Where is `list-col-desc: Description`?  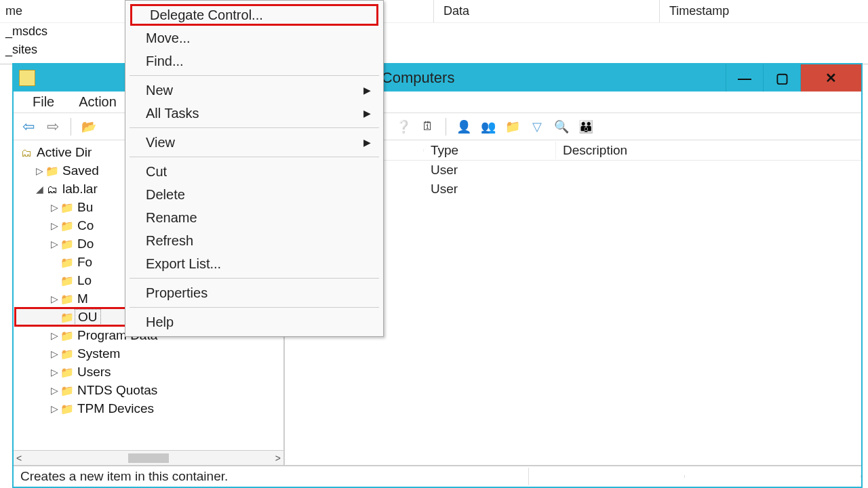
list-col-desc: Description is located at coordinates (709, 150).